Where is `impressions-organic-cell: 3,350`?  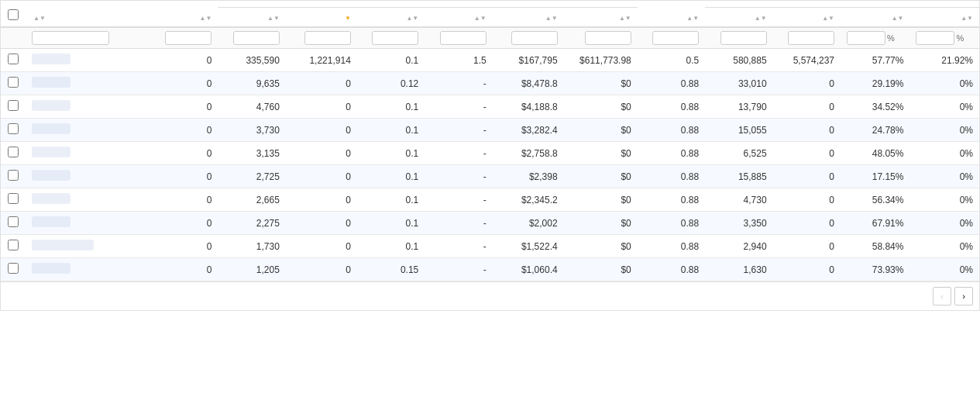
impressions-organic-cell: 3,350 is located at coordinates (739, 223).